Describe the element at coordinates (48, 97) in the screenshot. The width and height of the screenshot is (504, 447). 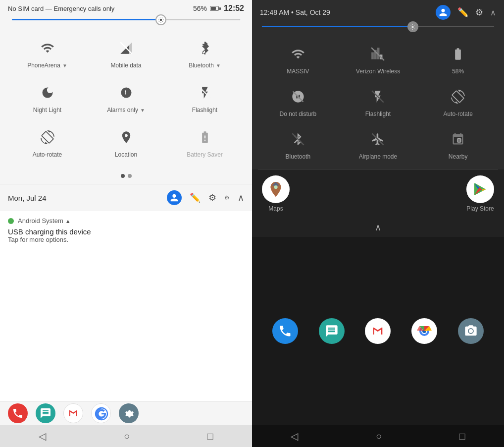
I see `tile-night-light: Night Light` at that location.